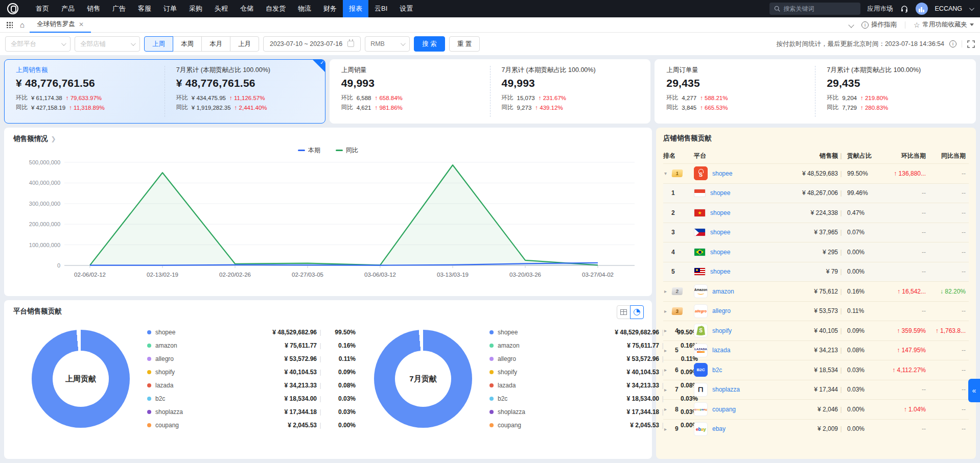 This screenshot has height=463, width=980. Describe the element at coordinates (717, 370) in the screenshot. I see `platform-link: b2c` at that location.